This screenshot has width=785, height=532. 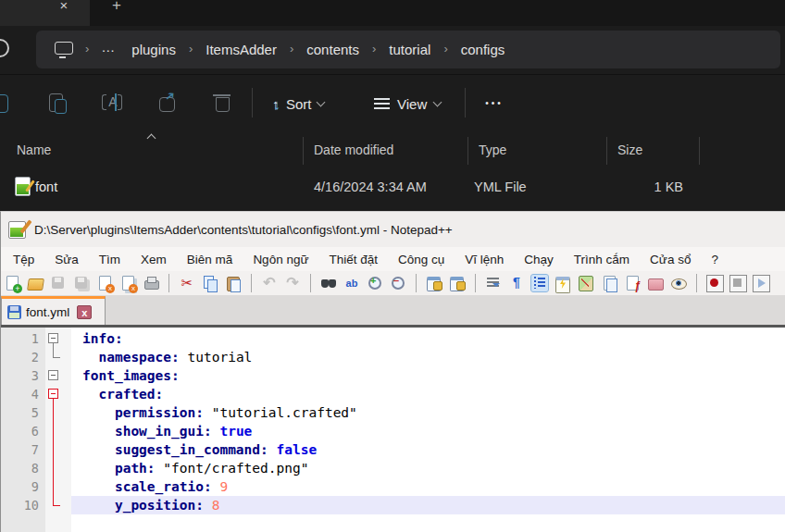 What do you see at coordinates (409, 50) in the screenshot?
I see `breadcrumb-item-tutorial: tutorial` at bounding box center [409, 50].